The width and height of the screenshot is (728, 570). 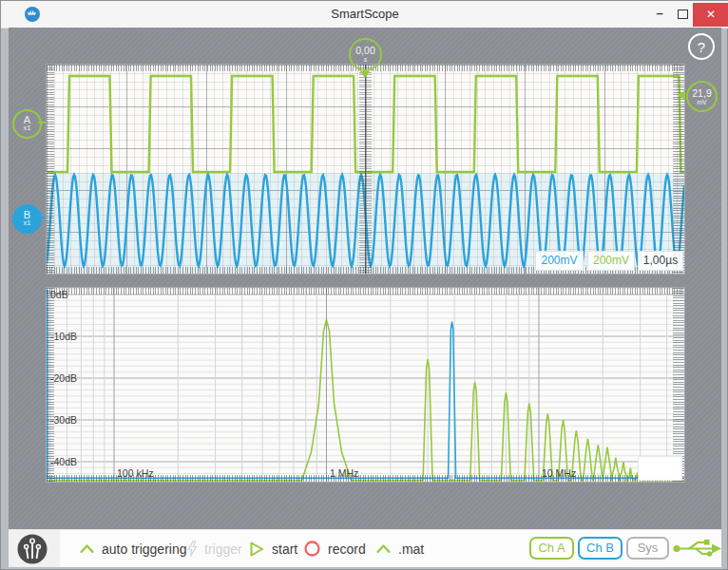 What do you see at coordinates (701, 93) in the screenshot?
I see `trigger-level-value: 21,9` at bounding box center [701, 93].